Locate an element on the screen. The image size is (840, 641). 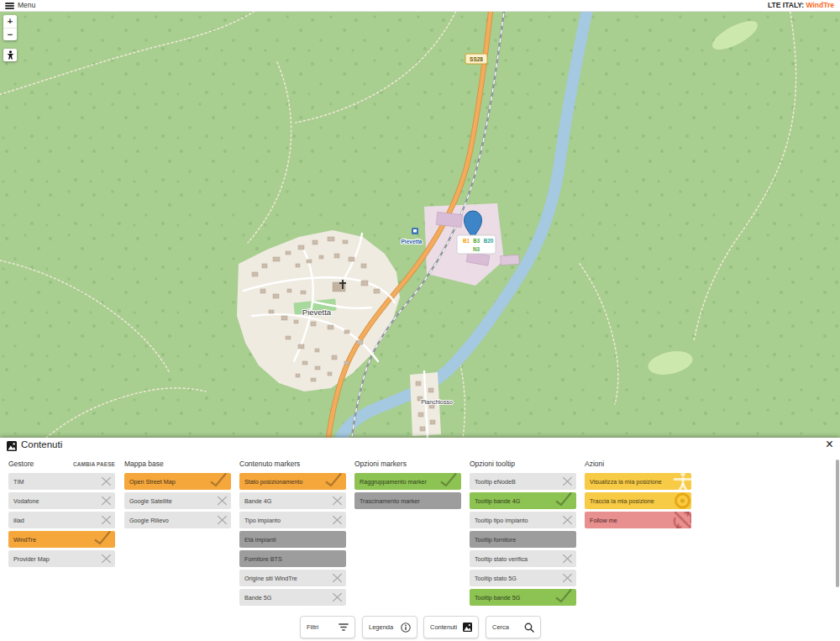
item-label: Fornitore BTS is located at coordinates (264, 560).